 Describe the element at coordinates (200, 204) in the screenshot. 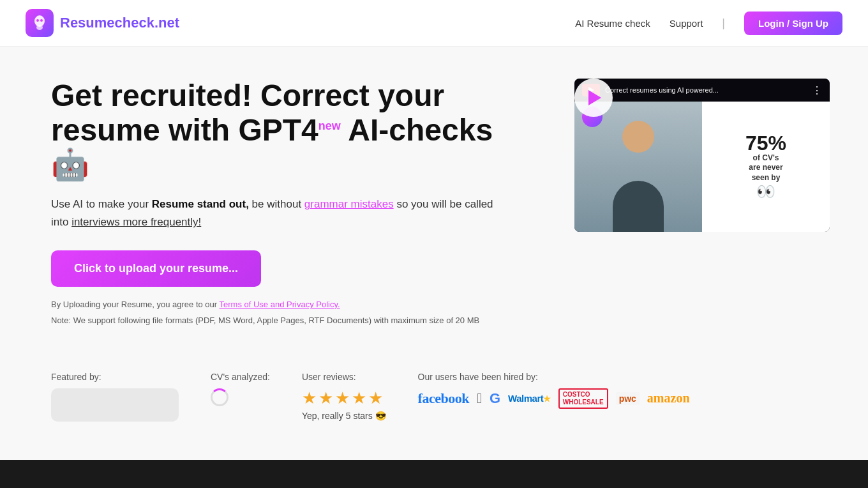

I see `desc-highlight: Resume stand out,` at that location.